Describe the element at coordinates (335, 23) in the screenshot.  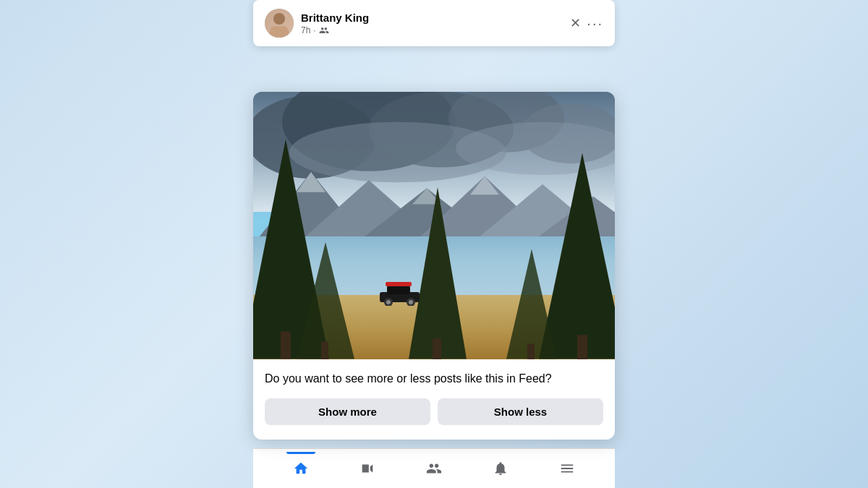
I see `post-author-info: Brittany King 7h ·` at that location.